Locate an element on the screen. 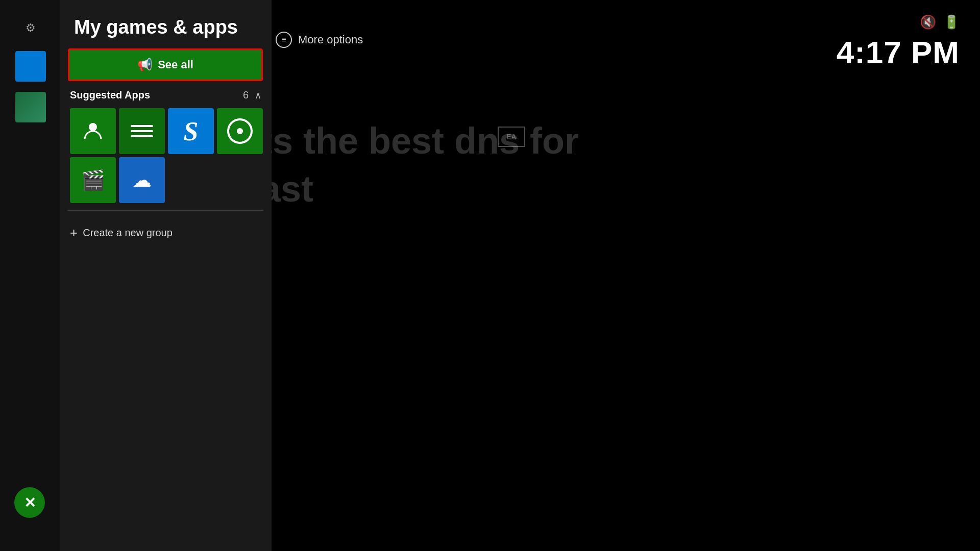 Image resolution: width=980 pixels, height=551 pixels. left-sidebar: ⚙ is located at coordinates (31, 276).